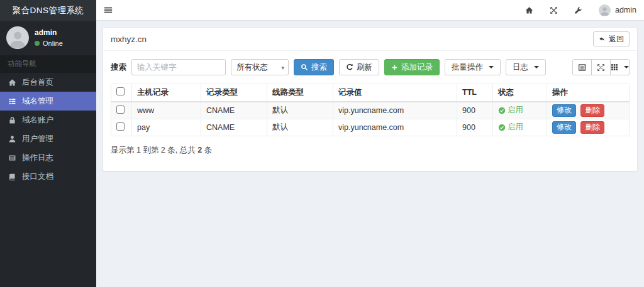 The image size is (644, 287). Describe the element at coordinates (48, 176) in the screenshot. I see `sidebar-item-api-docs: 接口文档` at that location.